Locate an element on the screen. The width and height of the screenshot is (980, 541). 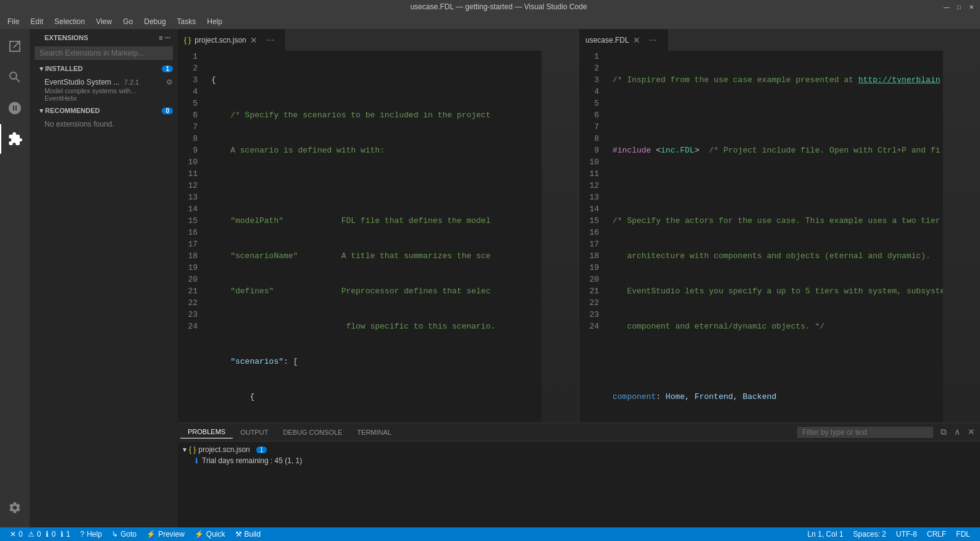
filter-icon: ≡ is located at coordinates (161, 38).